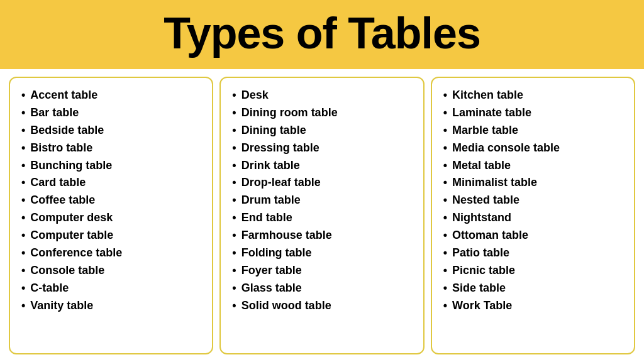  What do you see at coordinates (322, 236) in the screenshot?
I see `list-item: Farmhouse table` at bounding box center [322, 236].